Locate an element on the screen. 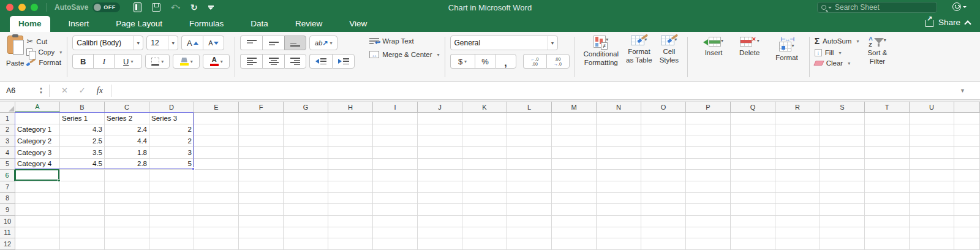  cell-S6 is located at coordinates (843, 175).